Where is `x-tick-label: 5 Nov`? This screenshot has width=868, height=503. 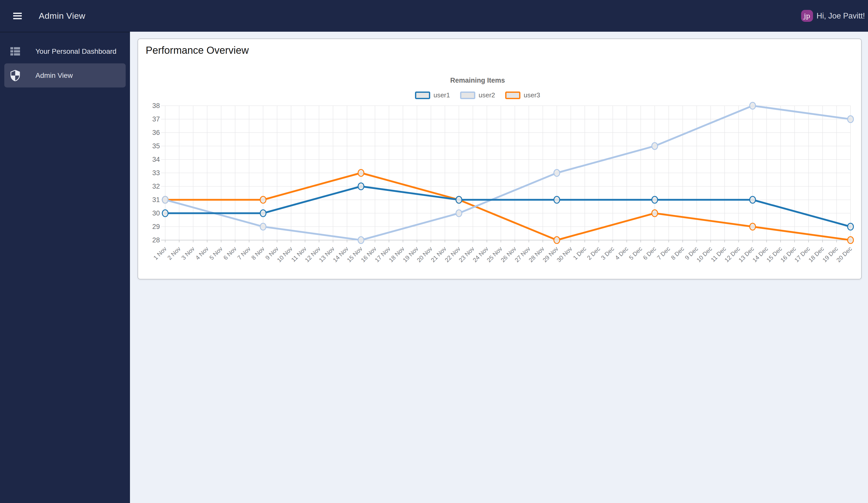
x-tick-label: 5 Nov is located at coordinates (216, 253).